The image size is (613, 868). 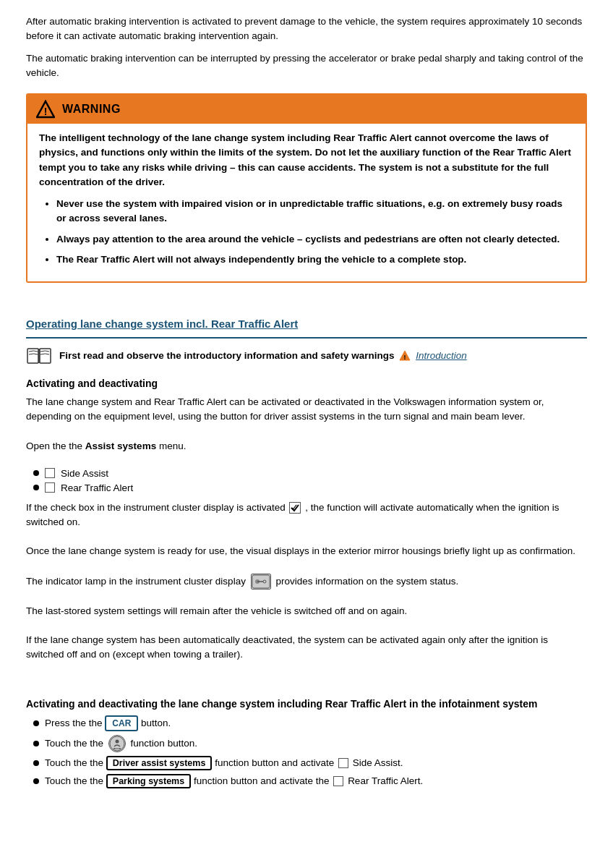 What do you see at coordinates (306, 231) in the screenshot?
I see `warning-bullets: Never use the system with impaired visio…` at bounding box center [306, 231].